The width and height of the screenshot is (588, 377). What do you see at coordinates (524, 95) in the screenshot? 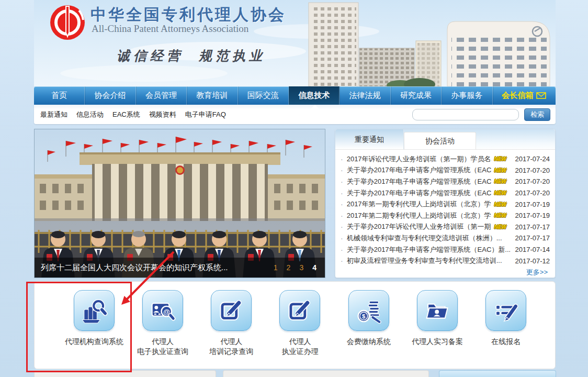
I see `nav-item-president-mailbox: 会长信箱` at bounding box center [524, 95].